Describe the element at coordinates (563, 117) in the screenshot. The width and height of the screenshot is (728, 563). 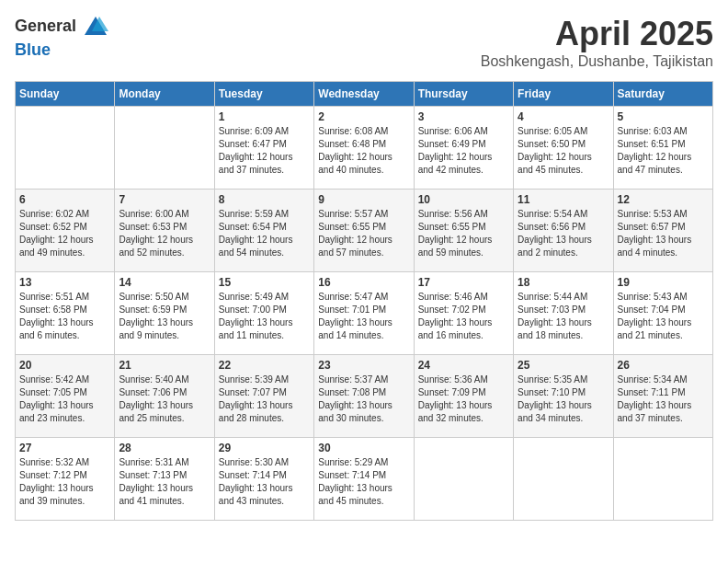
I see `day-number: 4` at that location.